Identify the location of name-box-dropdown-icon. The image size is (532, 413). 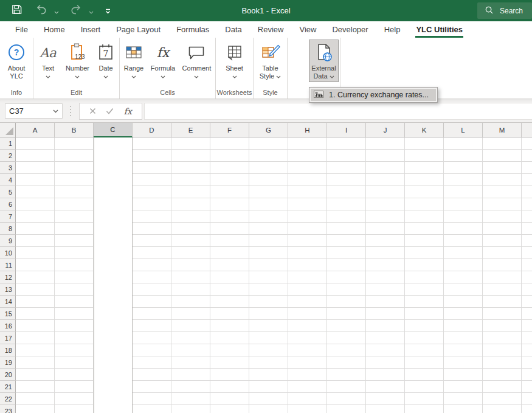
(56, 111).